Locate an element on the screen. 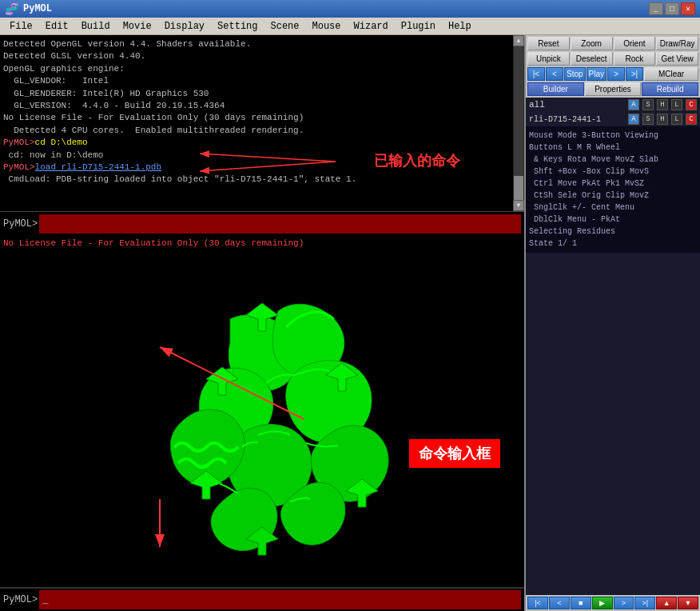 The height and width of the screenshot is (611, 700). bottom-command-input-area: PyMOL> is located at coordinates (262, 599).